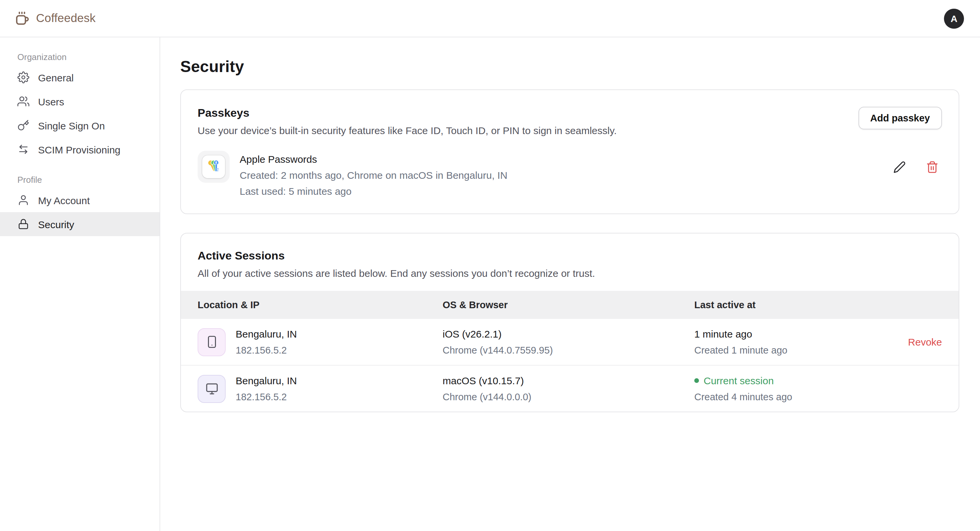 The height and width of the screenshot is (531, 980). I want to click on passkey-last-used: Last used: 5 minutes ago, so click(565, 191).